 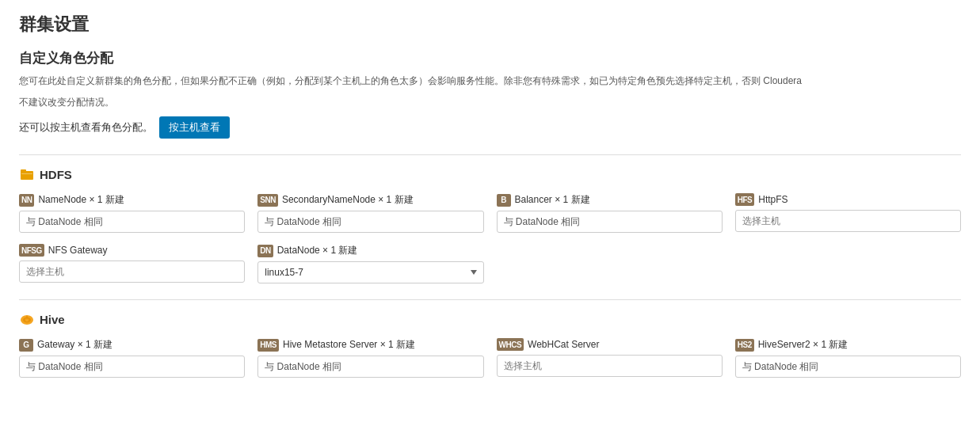 What do you see at coordinates (803, 345) in the screenshot?
I see `role-name-hiveserver2: HiveServer2 × 1 新建` at bounding box center [803, 345].